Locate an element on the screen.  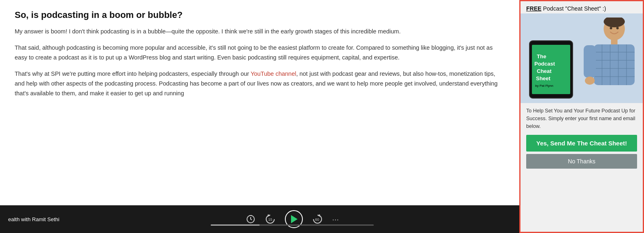
progress-fill is located at coordinates (235, 225).